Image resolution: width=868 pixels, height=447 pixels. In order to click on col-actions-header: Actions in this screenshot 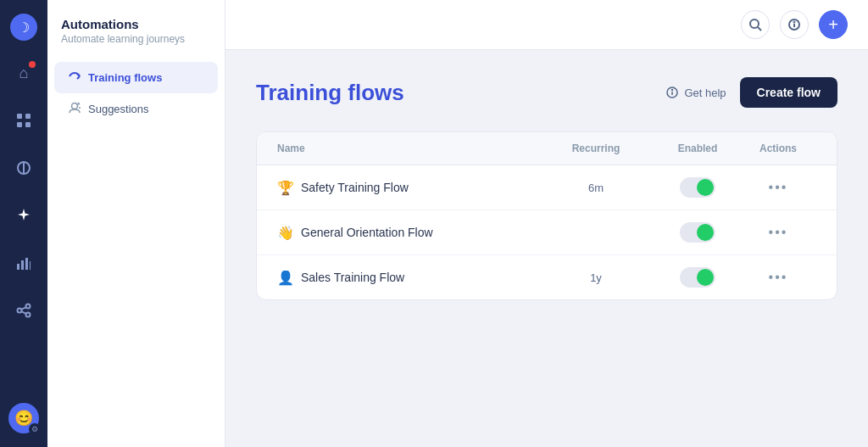, I will do `click(778, 148)`.